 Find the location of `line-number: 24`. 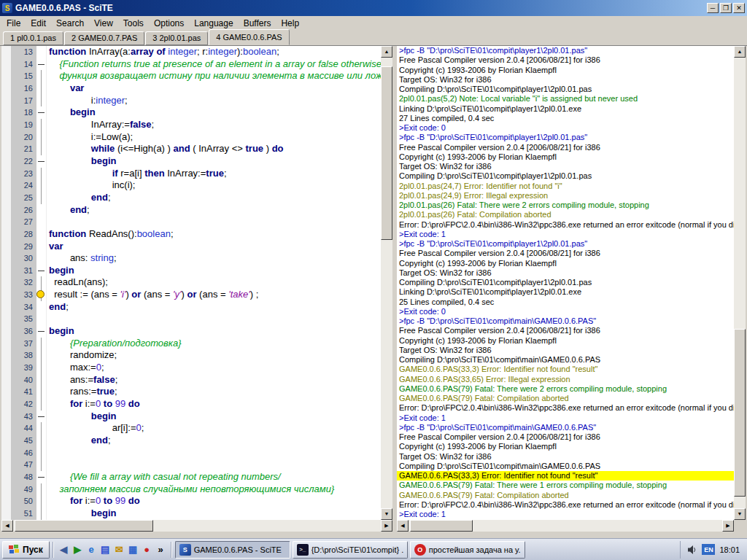

line-number: 24 is located at coordinates (23, 185).